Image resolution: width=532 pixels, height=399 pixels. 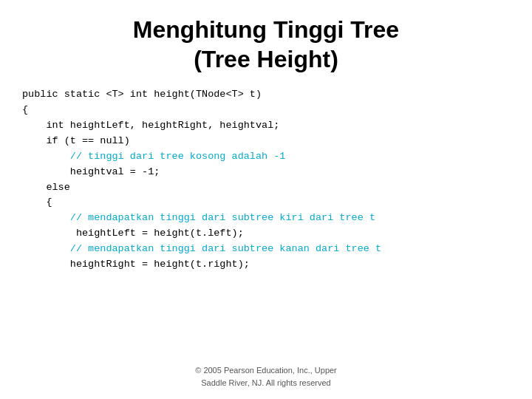 I want to click on code-line: // mendapatkan tinggi dari subtree kanan…, so click(x=266, y=250).